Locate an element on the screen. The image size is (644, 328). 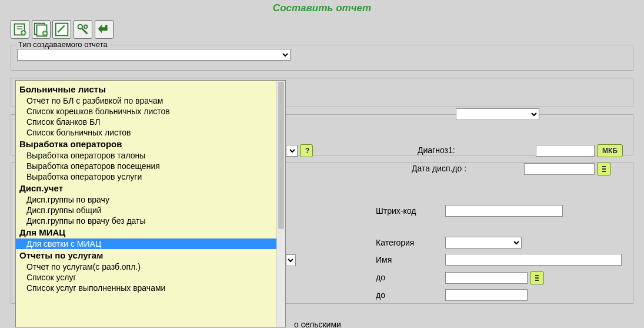
row-shtrih-input is located at coordinates (504, 211).